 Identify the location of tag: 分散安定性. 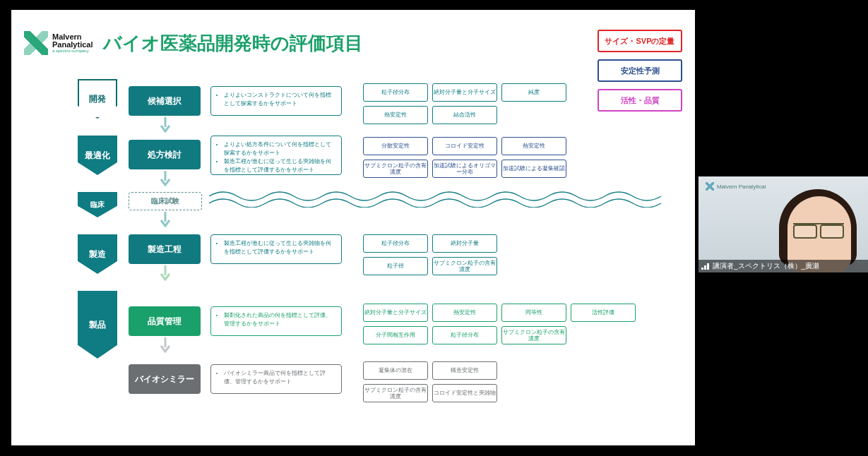
(396, 146).